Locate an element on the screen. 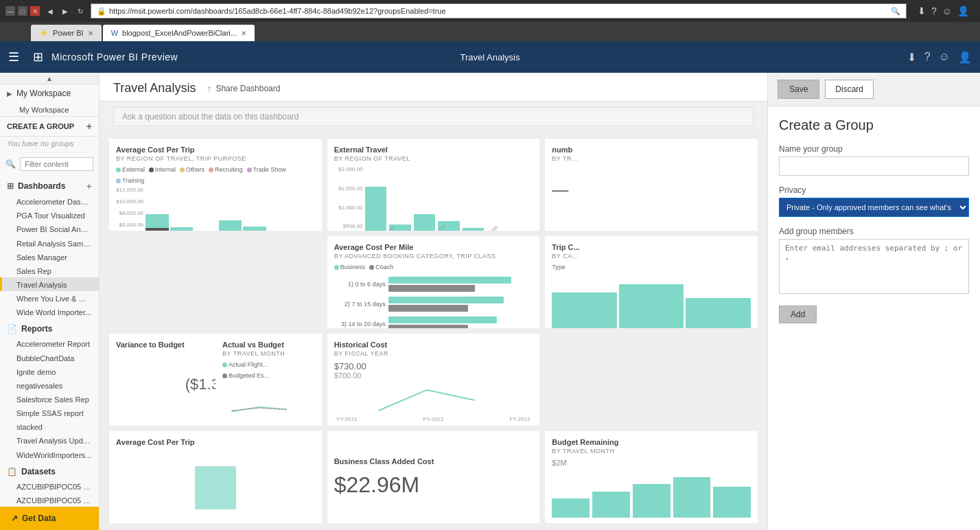 Image resolution: width=980 pixels, height=530 pixels. tile-avb-title: Actual vs Budget is located at coordinates (269, 345).